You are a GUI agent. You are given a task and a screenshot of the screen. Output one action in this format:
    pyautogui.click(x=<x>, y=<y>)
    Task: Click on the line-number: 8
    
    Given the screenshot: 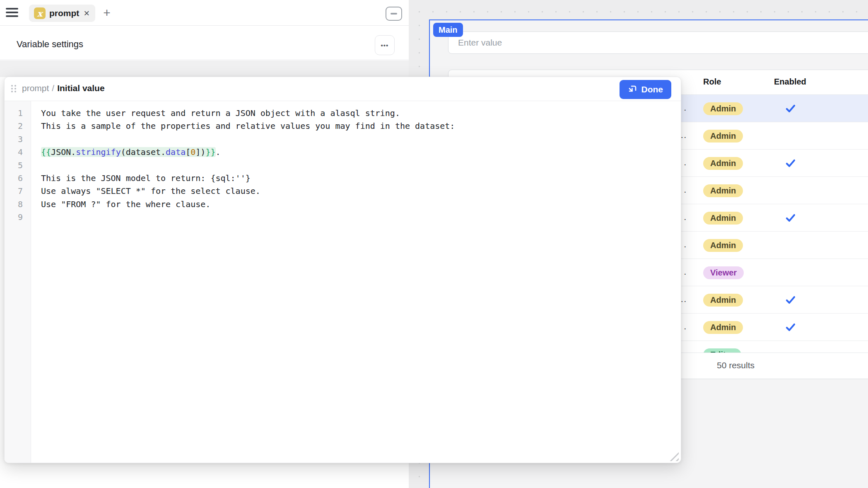 What is the action you would take?
    pyautogui.click(x=18, y=205)
    